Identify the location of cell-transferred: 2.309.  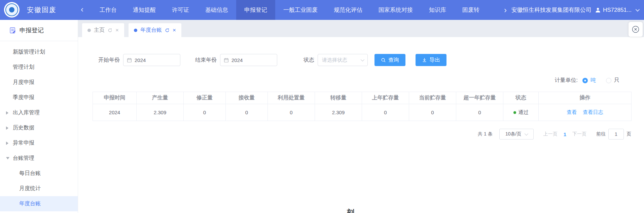
(338, 113).